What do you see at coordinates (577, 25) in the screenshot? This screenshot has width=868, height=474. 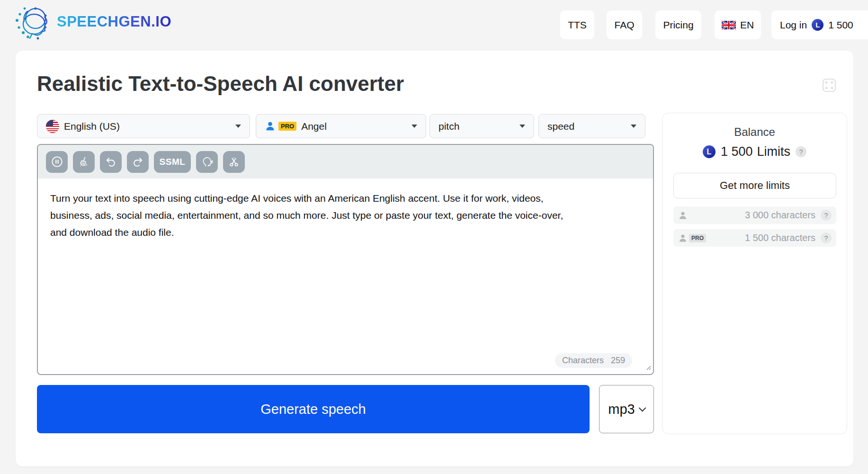 I see `nav-tts-label: TTS` at bounding box center [577, 25].